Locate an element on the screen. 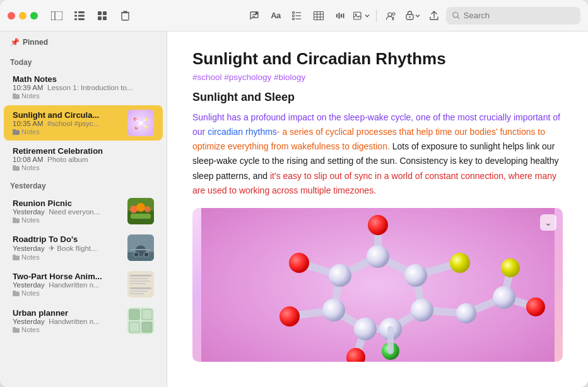  delete-button is located at coordinates (125, 16).